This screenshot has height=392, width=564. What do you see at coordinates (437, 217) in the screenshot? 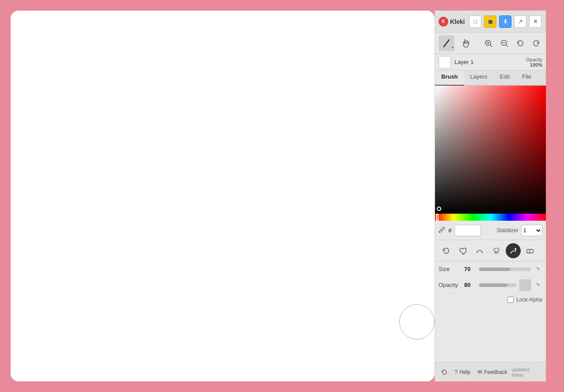
I see `hue-indicator` at bounding box center [437, 217].